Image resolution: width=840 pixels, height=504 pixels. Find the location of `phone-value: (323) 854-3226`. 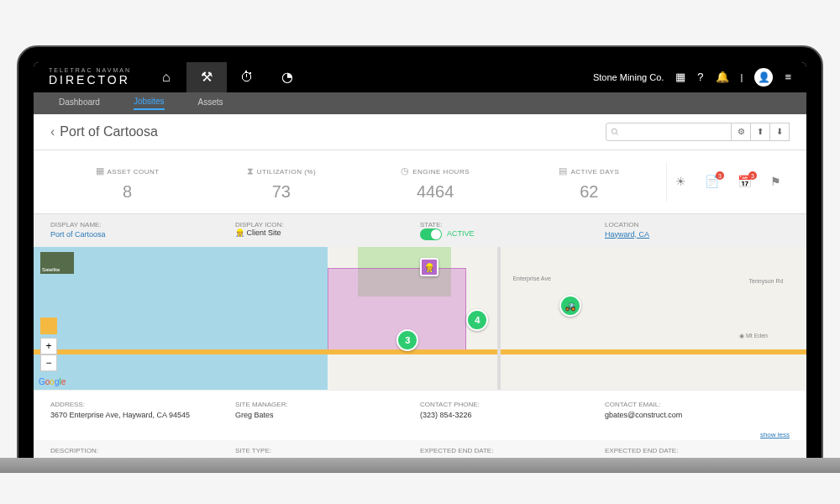

phone-value: (323) 854-3226 is located at coordinates (512, 415).